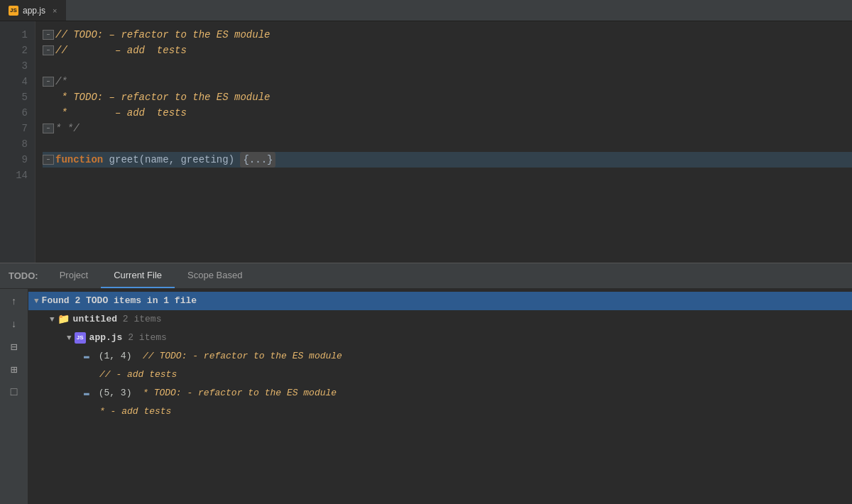 This screenshot has width=852, height=504. I want to click on line-num-2: 2, so click(14, 50).